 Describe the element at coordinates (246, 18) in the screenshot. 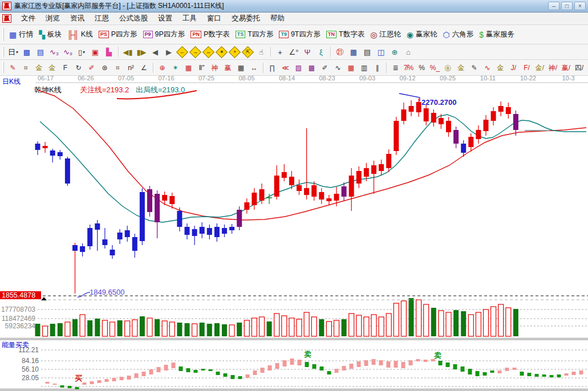

I see `menu-item-交易委托: 交易委托` at that location.